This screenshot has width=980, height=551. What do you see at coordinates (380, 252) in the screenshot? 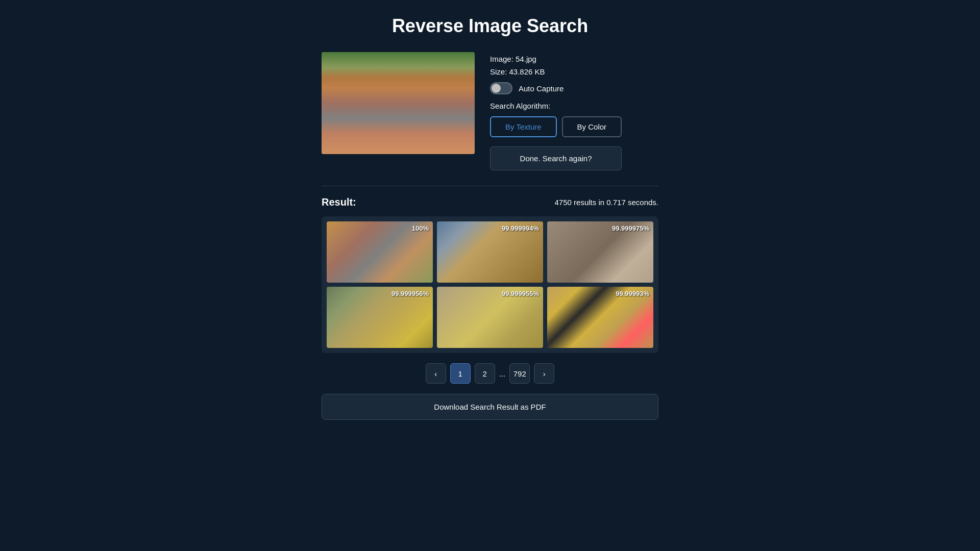
I see `result-item-1: 100%` at bounding box center [380, 252].